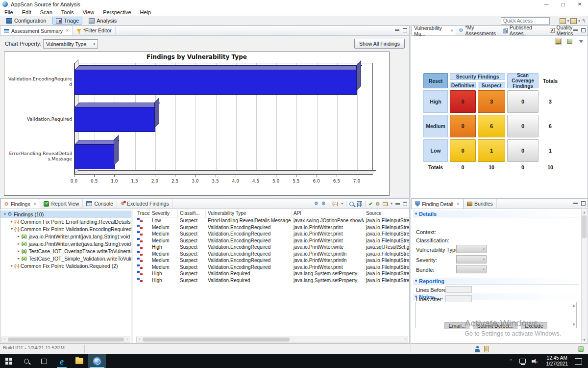 This screenshot has height=368, width=588. What do you see at coordinates (479, 30) in the screenshot?
I see `tab-my-assessments: ⚙ *My Assessments` at bounding box center [479, 30].